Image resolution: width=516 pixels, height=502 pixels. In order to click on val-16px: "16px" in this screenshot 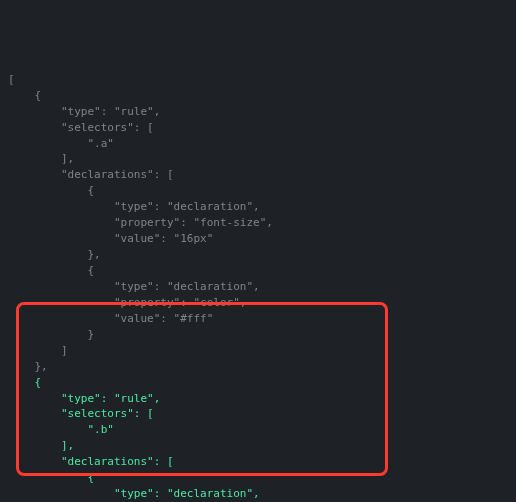, I will do `click(194, 238)`.